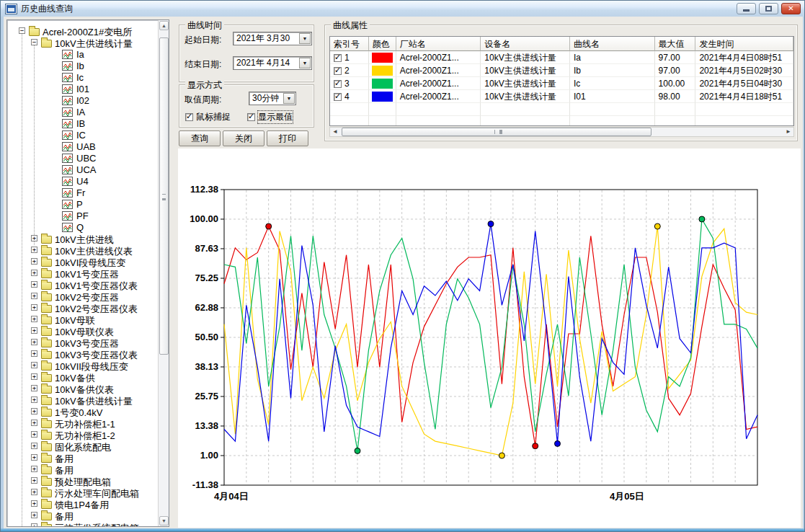 This screenshot has width=805, height=532. I want to click on tree-item-P: P, so click(82, 204).